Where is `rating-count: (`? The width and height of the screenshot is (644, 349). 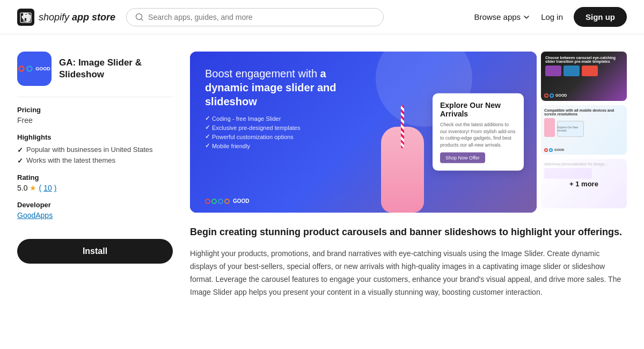
rating-count: ( is located at coordinates (40, 188).